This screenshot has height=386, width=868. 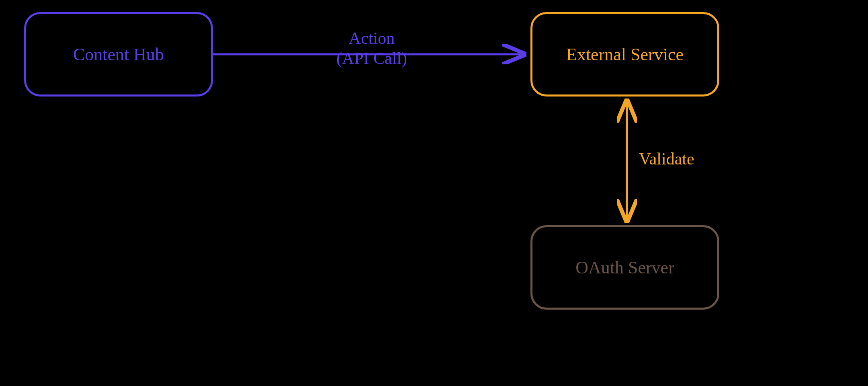 What do you see at coordinates (119, 54) in the screenshot?
I see `node-content-hub: Content Hub` at bounding box center [119, 54].